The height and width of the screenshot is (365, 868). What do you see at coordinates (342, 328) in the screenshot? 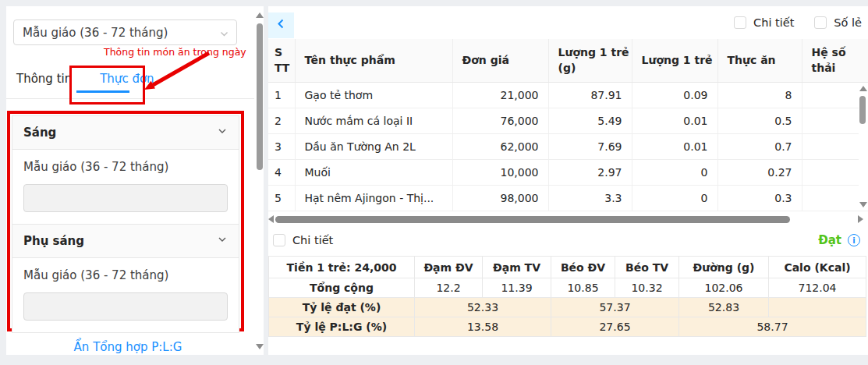
I see `row-label: Tỷ lệ P:L:G (%)` at bounding box center [342, 328].